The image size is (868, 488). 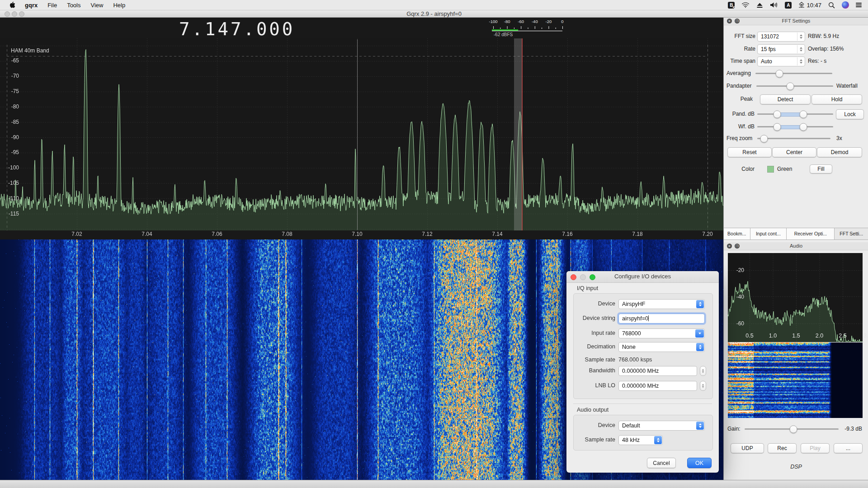 What do you see at coordinates (795, 127) in the screenshot?
I see `wf-db-range-slider` at bounding box center [795, 127].